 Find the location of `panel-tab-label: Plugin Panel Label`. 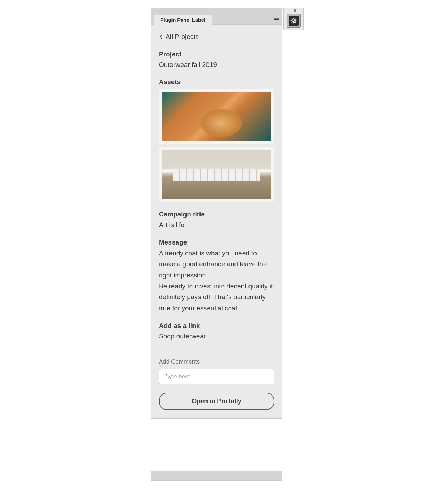

panel-tab-label: Plugin Panel Label is located at coordinates (183, 20).